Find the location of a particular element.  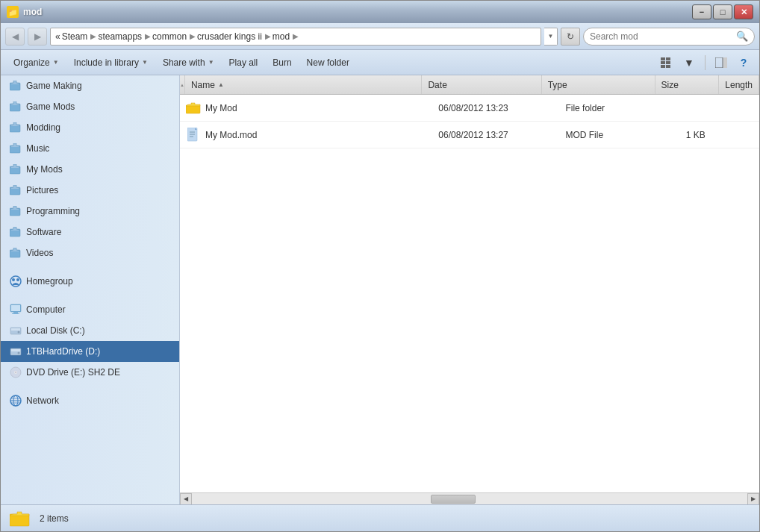

breadcrumb-item-common: common ▶ is located at coordinates (175, 37).